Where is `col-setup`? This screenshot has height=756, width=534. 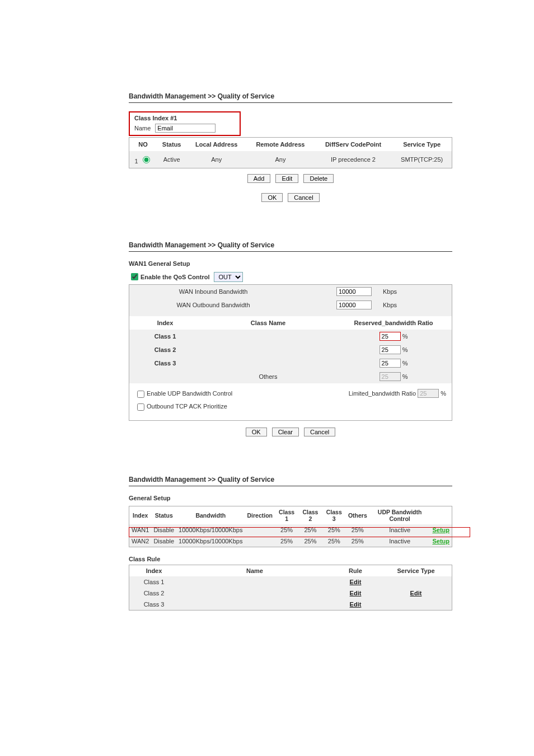 col-setup is located at coordinates (441, 516).